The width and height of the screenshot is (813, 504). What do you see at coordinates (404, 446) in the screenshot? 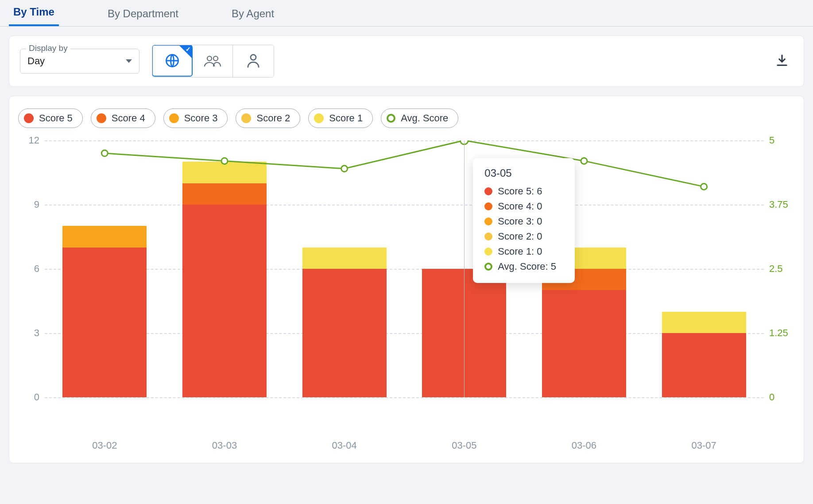
I see `x-axis-labels: 03-0203-0303-0403-0503-0603-07` at bounding box center [404, 446].